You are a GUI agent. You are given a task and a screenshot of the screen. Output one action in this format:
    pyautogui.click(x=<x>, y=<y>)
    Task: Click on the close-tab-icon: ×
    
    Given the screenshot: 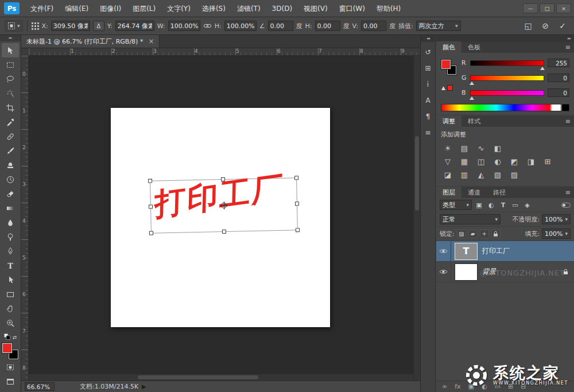 What is the action you would take?
    pyautogui.click(x=151, y=41)
    